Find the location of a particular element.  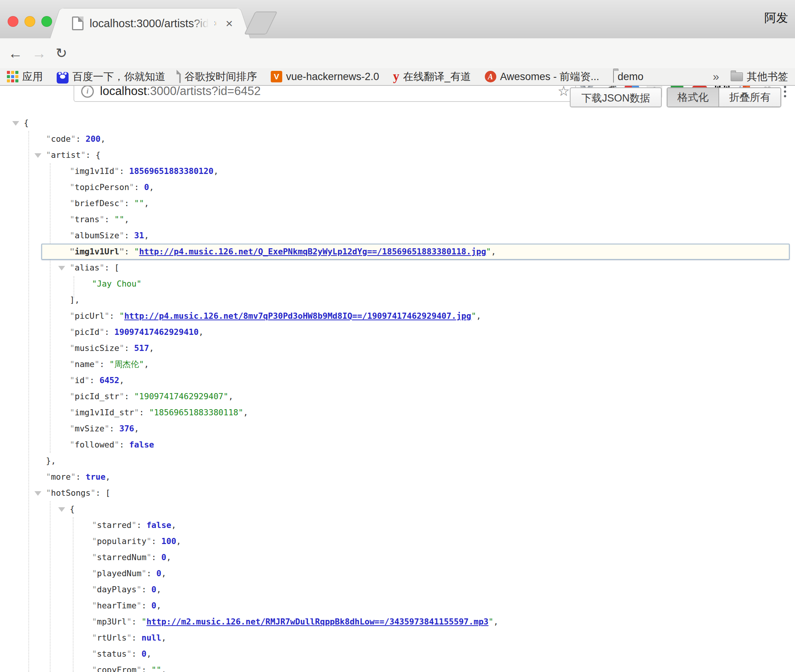

bookmark-item-3: 谷歌按时间排序 is located at coordinates (218, 77).